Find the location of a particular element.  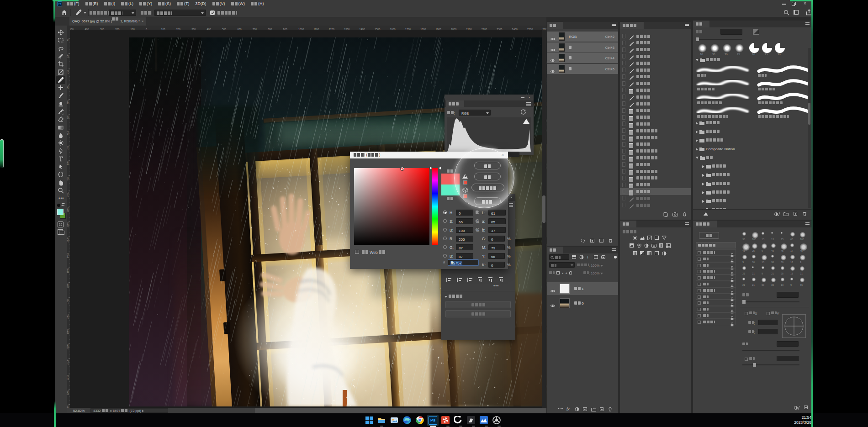

svg-text: 2500 is located at coordinates (530, 29).